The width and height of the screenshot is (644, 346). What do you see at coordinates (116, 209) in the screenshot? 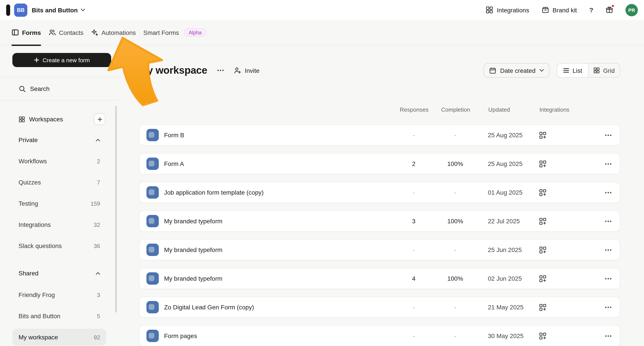
I see `sidebar-scrollbar` at bounding box center [116, 209].